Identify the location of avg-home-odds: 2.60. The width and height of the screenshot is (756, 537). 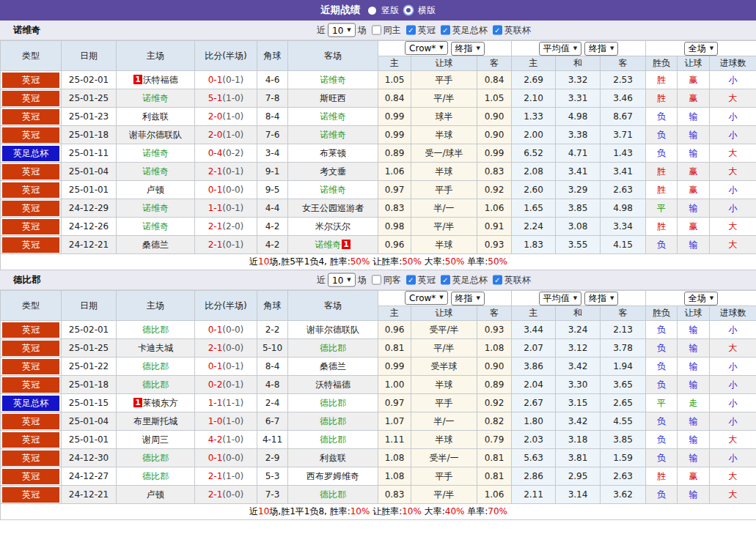
(534, 190).